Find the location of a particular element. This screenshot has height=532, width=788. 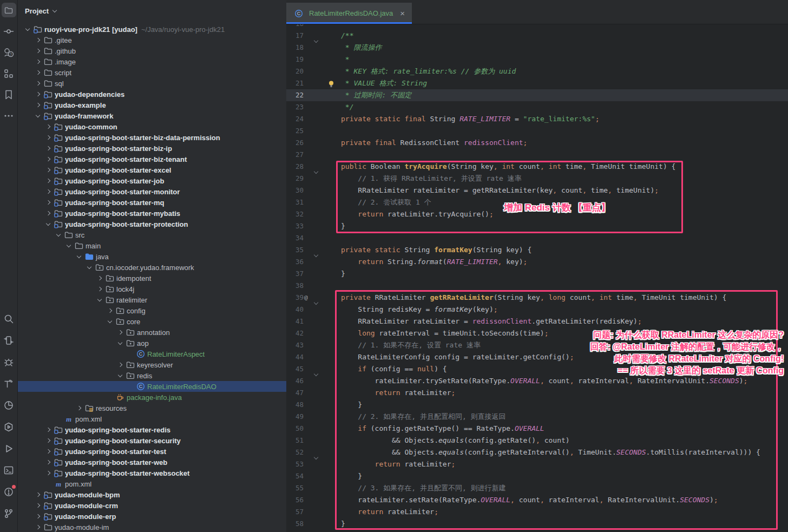

code-line-54: 54 } is located at coordinates (537, 476).